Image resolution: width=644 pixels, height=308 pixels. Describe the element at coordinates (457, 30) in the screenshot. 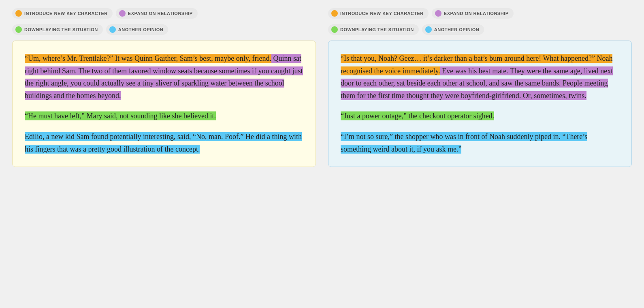

I see `another-label-right: ANOTHER OPINION` at that location.